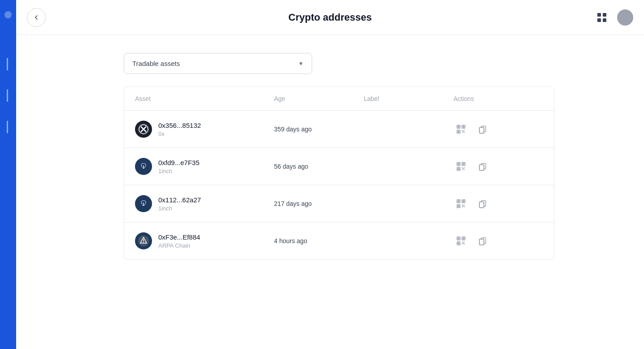 The image size is (644, 349). What do you see at coordinates (144, 166) in the screenshot?
I see `asset-icon-2: 1` at bounding box center [144, 166].